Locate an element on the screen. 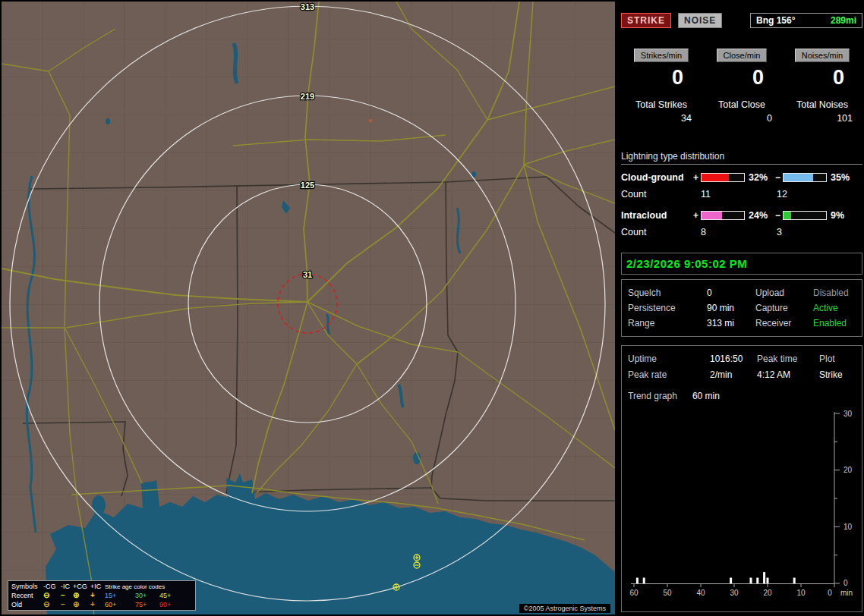  peak-rate-value: 2/min is located at coordinates (733, 375).